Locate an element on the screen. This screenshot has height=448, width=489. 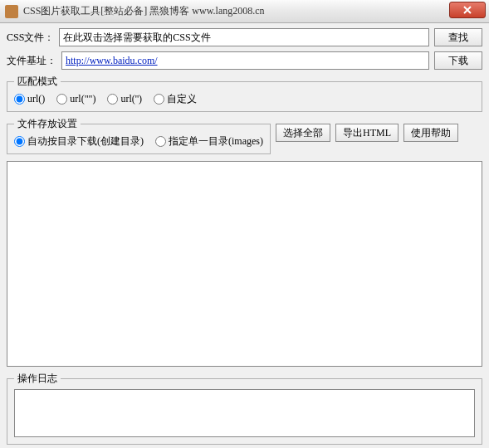
match-mode-legend: 匹配模式 is located at coordinates (37, 81).